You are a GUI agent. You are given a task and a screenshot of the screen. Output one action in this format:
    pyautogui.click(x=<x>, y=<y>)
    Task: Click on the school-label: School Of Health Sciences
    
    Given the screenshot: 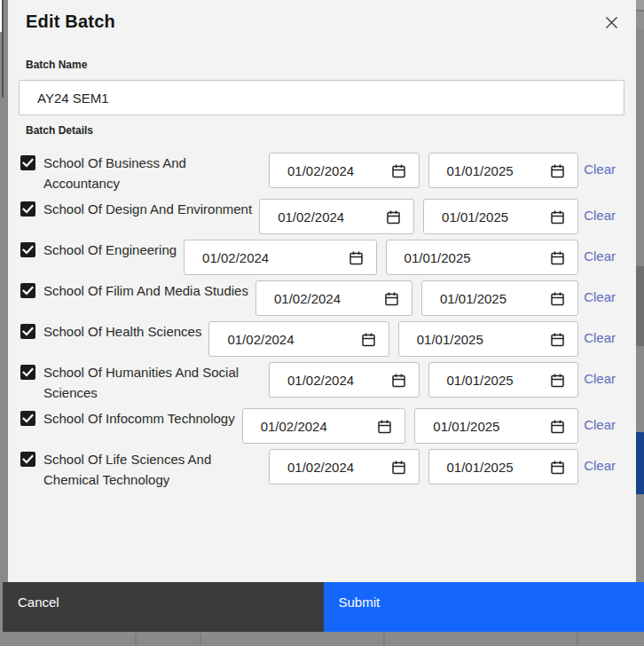 What is the action you would take?
    pyautogui.click(x=122, y=332)
    